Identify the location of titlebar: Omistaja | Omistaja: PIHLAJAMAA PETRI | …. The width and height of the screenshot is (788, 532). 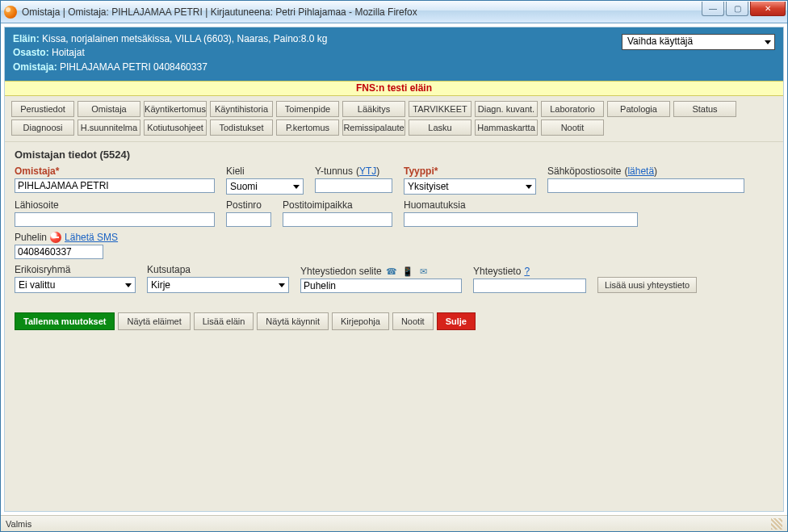
(394, 12).